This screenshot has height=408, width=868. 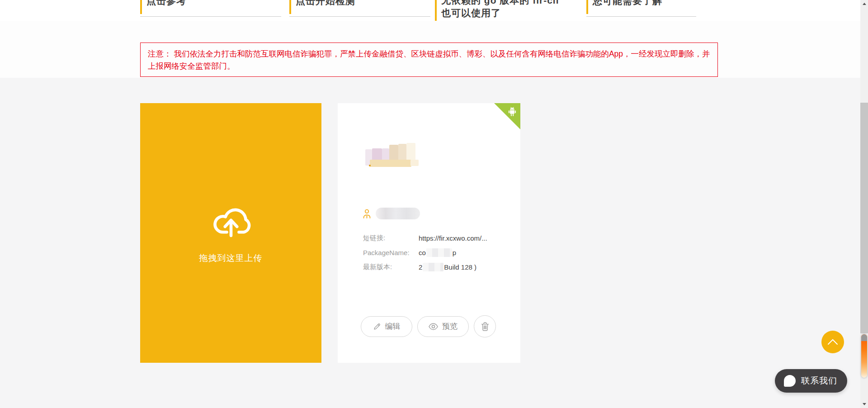 I want to click on header-card-4: 您可能需要了解, so click(x=642, y=10).